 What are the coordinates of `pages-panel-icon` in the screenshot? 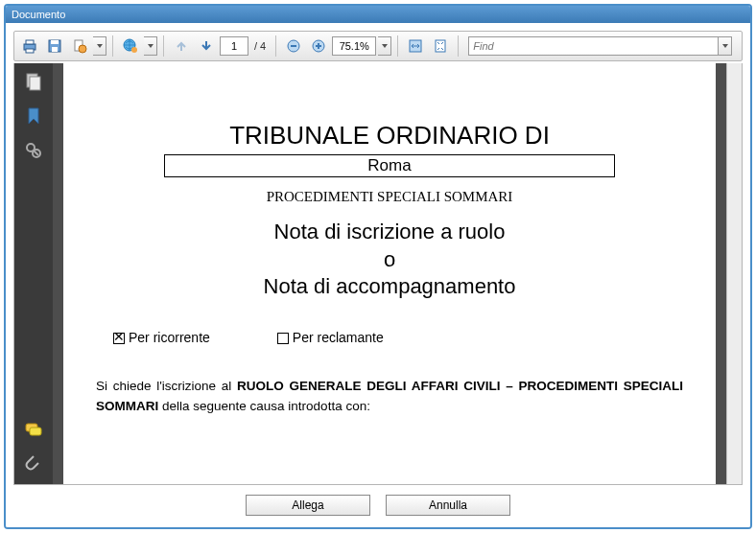 It's located at (34, 81).